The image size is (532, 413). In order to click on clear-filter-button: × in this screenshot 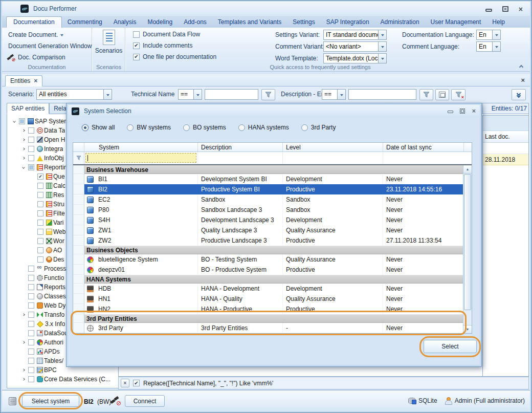, I will do `click(458, 95)`.